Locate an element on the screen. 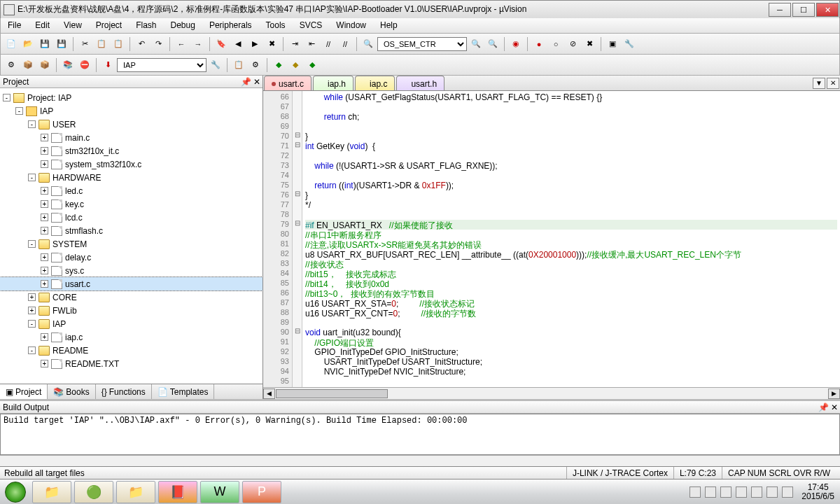 Image resolution: width=840 pixels, height=504 pixels. maximize-button: ☐ is located at coordinates (804, 10).